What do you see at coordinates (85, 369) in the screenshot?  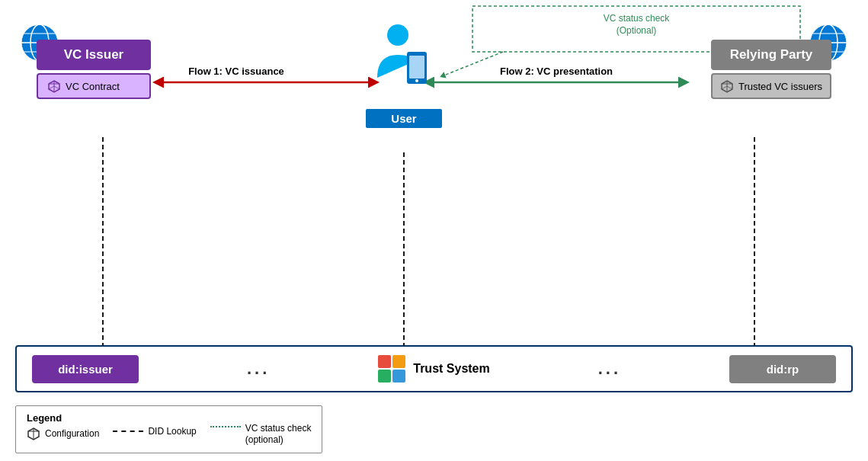 I see `did-issuer-label: did:issuer` at bounding box center [85, 369].